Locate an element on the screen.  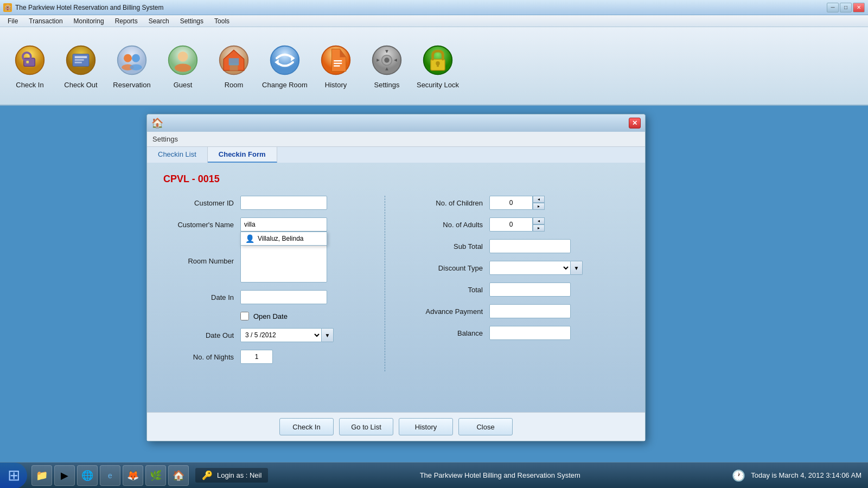
menu-transaction: Transaction is located at coordinates (46, 21).